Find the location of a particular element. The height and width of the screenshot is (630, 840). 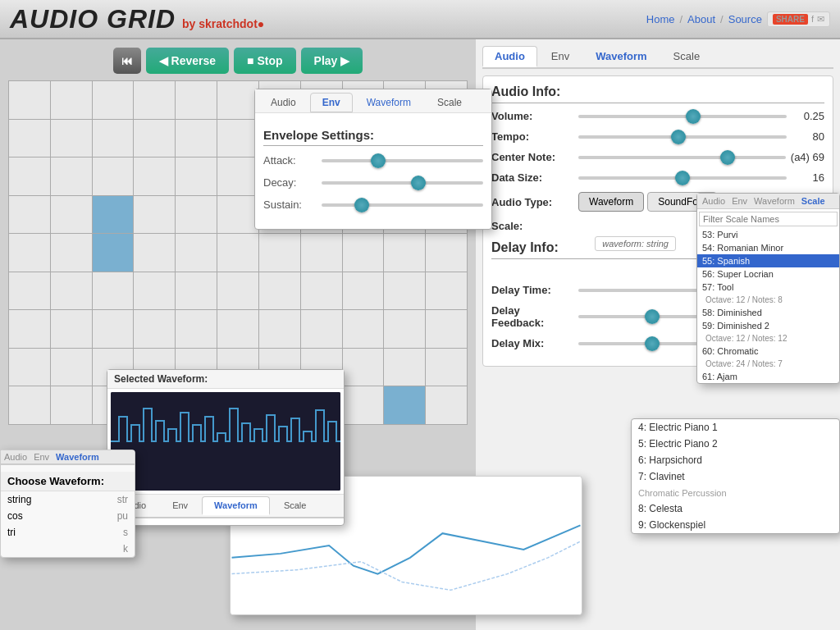

scale-tab-waveform: Waveform is located at coordinates (774, 201).